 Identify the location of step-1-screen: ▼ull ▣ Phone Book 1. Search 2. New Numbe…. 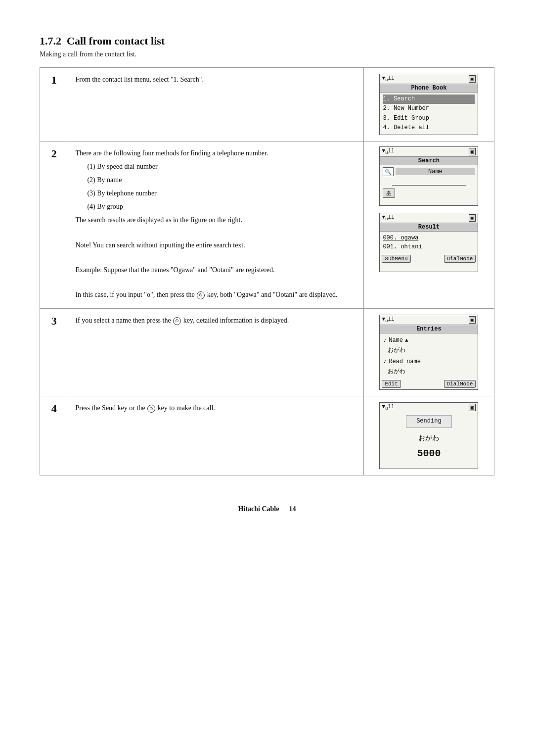
(429, 105).